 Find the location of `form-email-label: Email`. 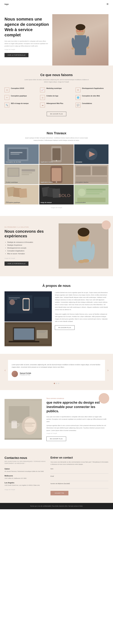

form-email-label: Email is located at coordinates (79, 476).